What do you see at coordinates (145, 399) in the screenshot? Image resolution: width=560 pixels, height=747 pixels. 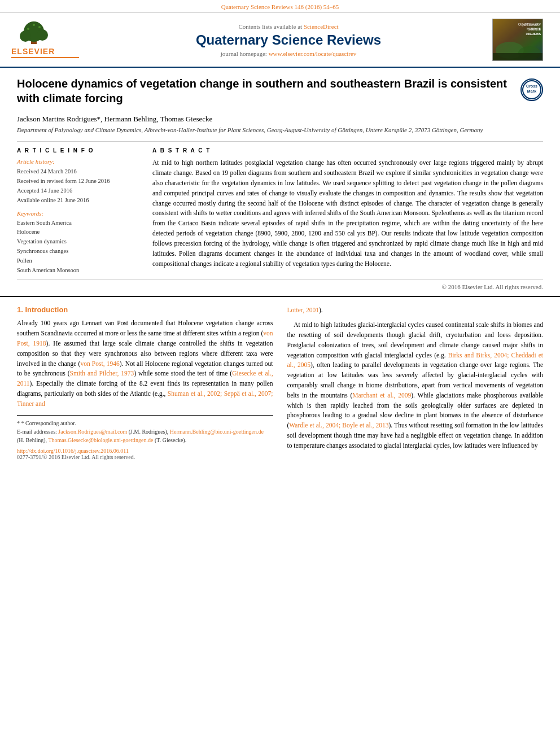 I see `ref-shuman: Shuman et al., 2002; Seppä et al., 2007;…` at bounding box center [145, 399].